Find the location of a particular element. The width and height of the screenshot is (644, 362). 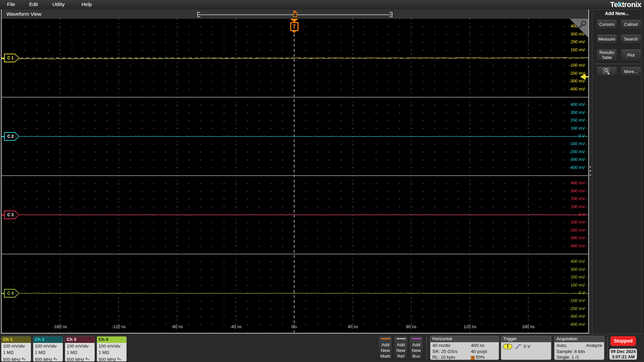

waveform-ch1 is located at coordinates (295, 58).